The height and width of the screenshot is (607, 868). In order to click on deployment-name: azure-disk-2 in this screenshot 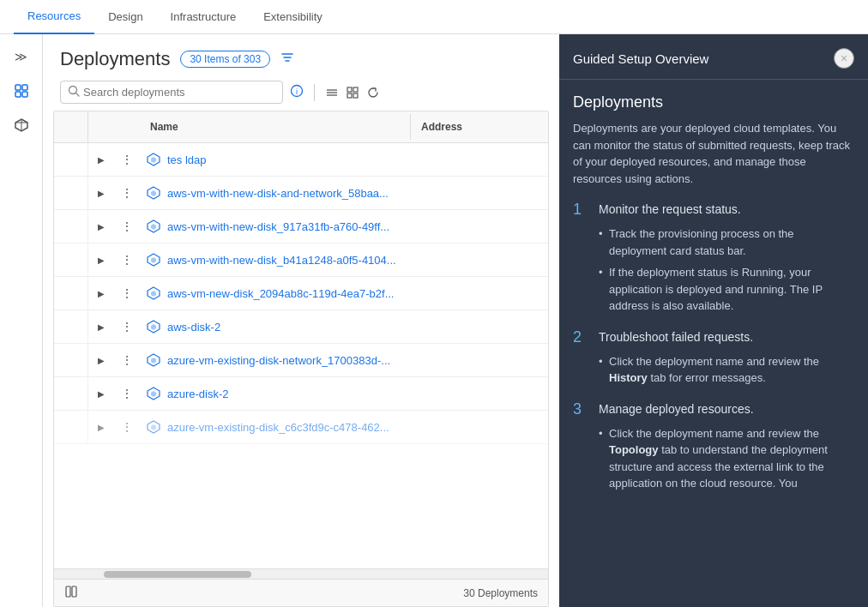, I will do `click(198, 394)`.